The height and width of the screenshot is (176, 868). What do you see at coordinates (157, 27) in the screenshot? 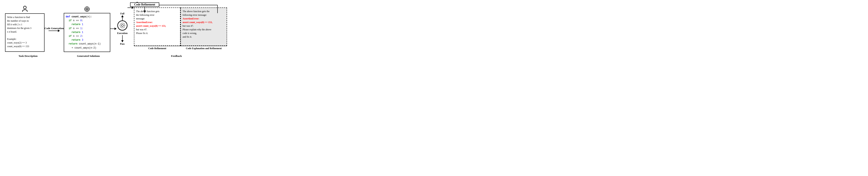
I see `feedback-left-box: The above function getsthe following err…` at bounding box center [157, 27].